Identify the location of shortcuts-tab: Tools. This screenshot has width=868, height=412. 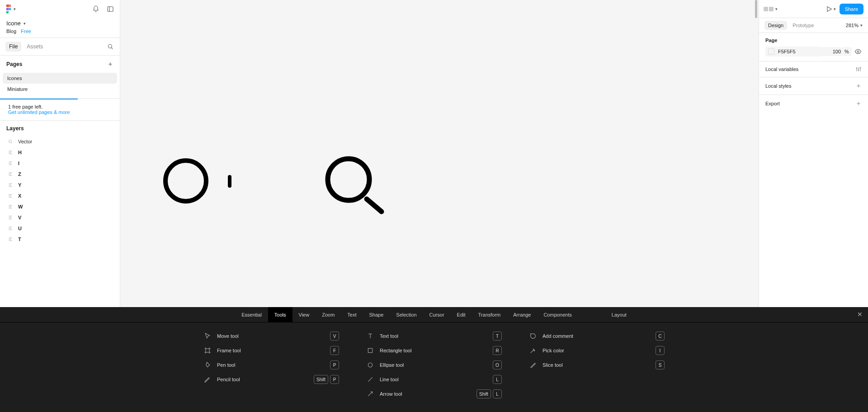
(280, 315).